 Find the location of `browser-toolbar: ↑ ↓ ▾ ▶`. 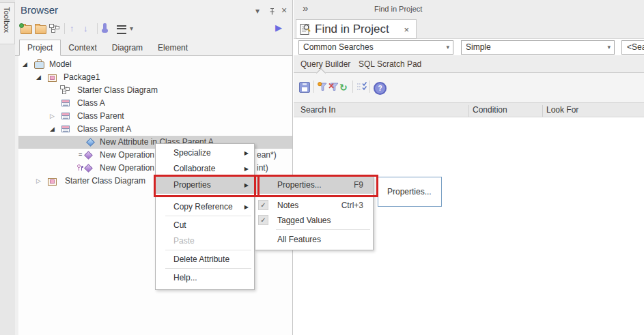

browser-toolbar: ↑ ↓ ▾ ▶ is located at coordinates (154, 29).